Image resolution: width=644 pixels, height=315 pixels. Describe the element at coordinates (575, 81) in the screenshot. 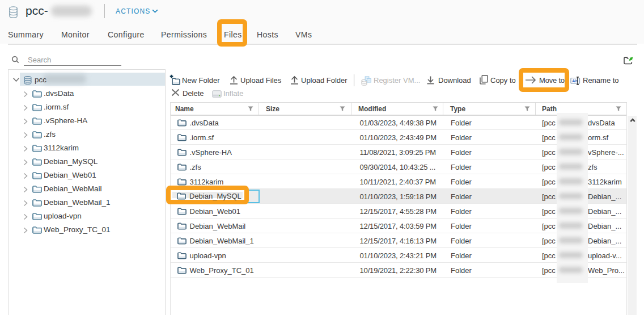

I see `svg-text: Ab` at that location.